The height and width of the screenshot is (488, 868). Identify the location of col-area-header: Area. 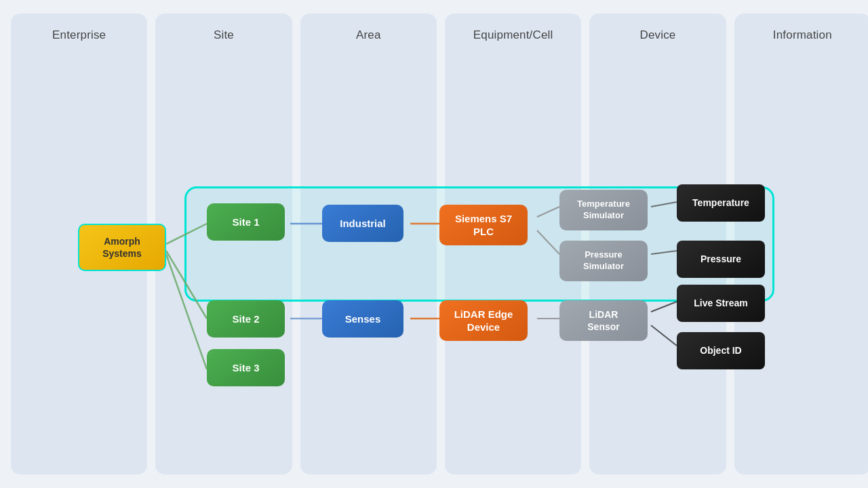
(369, 28).